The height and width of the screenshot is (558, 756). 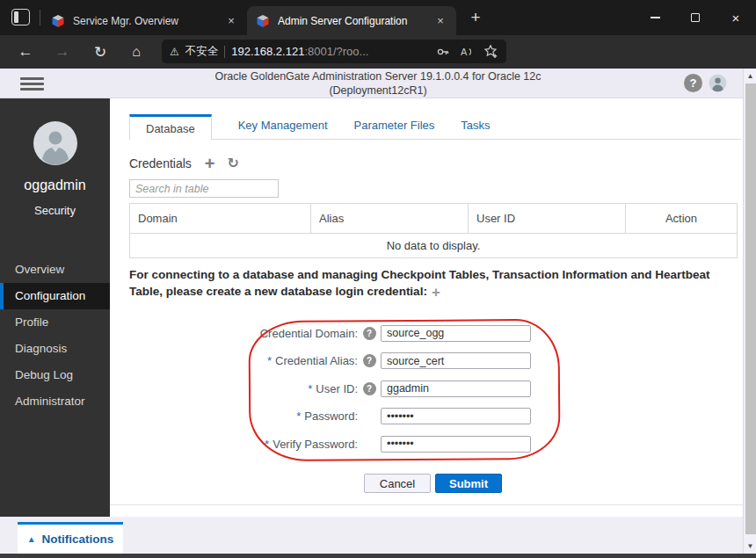 What do you see at coordinates (320, 388) in the screenshot?
I see `form-row-user-id: *User ID: ?` at bounding box center [320, 388].